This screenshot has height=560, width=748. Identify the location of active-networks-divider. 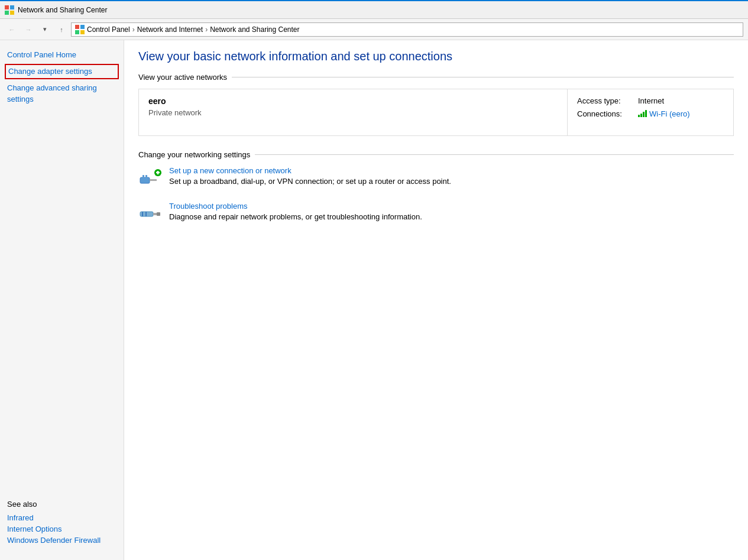
(483, 77).